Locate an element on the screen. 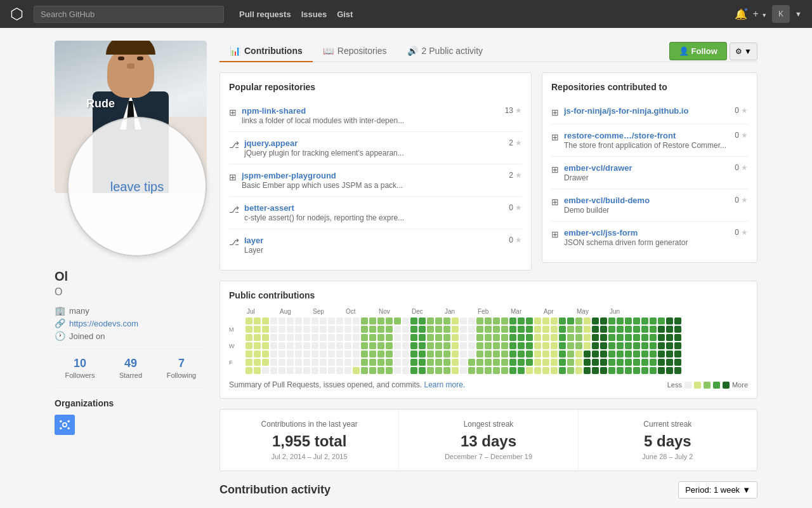 The image size is (812, 508). starred-stat: 49 Starred is located at coordinates (131, 368).